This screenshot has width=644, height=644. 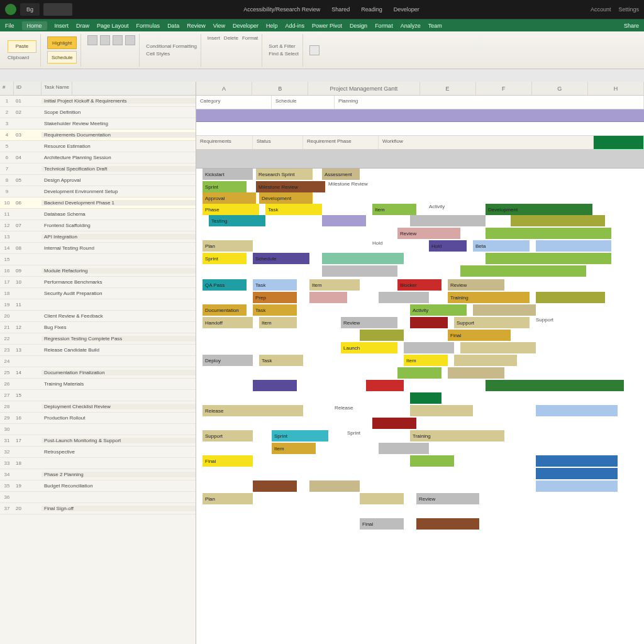 I want to click on task-row: 24, so click(x=98, y=362).